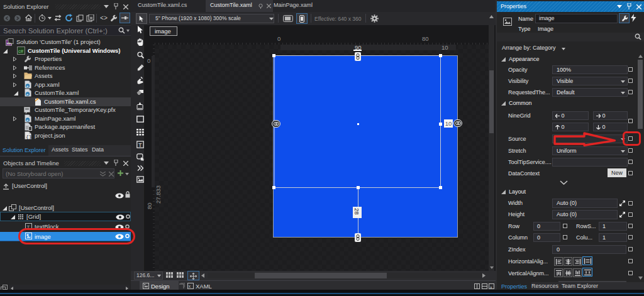 The width and height of the screenshot is (644, 296). Describe the element at coordinates (21, 50) in the screenshot. I see `svg-text: c#` at that location.